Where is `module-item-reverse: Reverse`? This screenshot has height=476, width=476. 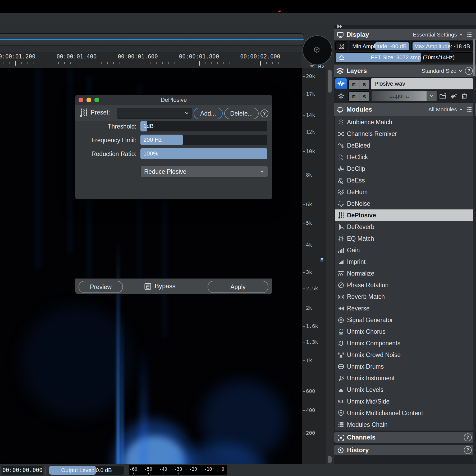
module-item-reverse: Reverse is located at coordinates (405, 308).